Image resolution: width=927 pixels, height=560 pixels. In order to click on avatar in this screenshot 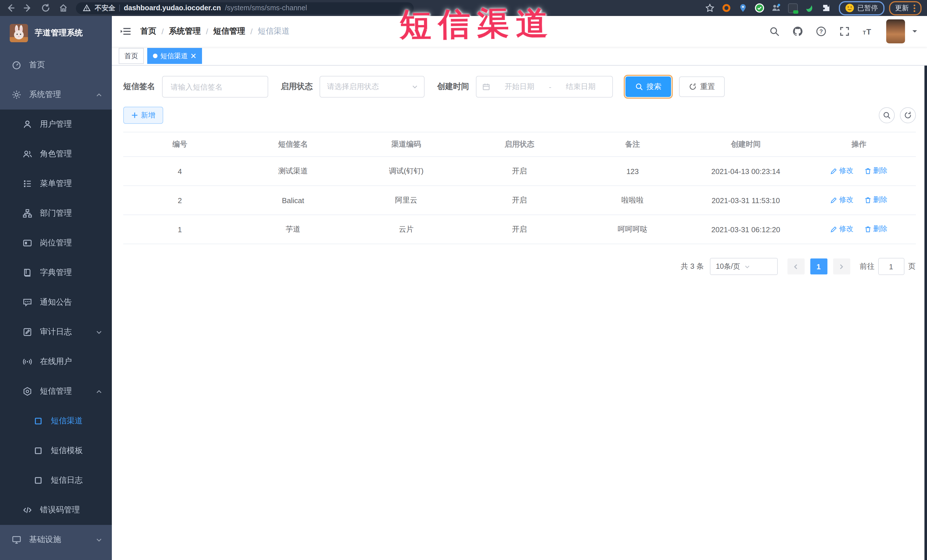, I will do `click(895, 32)`.